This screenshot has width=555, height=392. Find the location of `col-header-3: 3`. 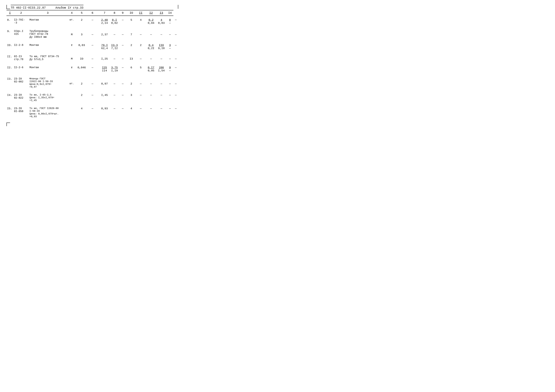

col-header-3: 3 is located at coordinates (48, 13).